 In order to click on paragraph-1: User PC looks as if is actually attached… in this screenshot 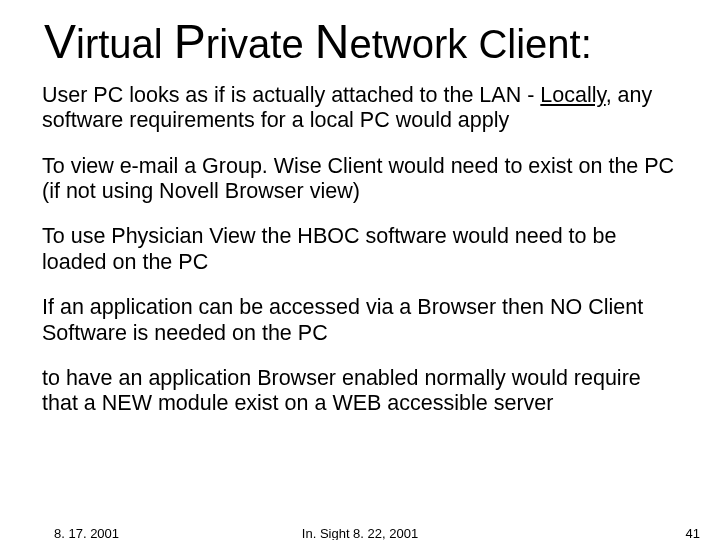, I will do `click(360, 108)`.